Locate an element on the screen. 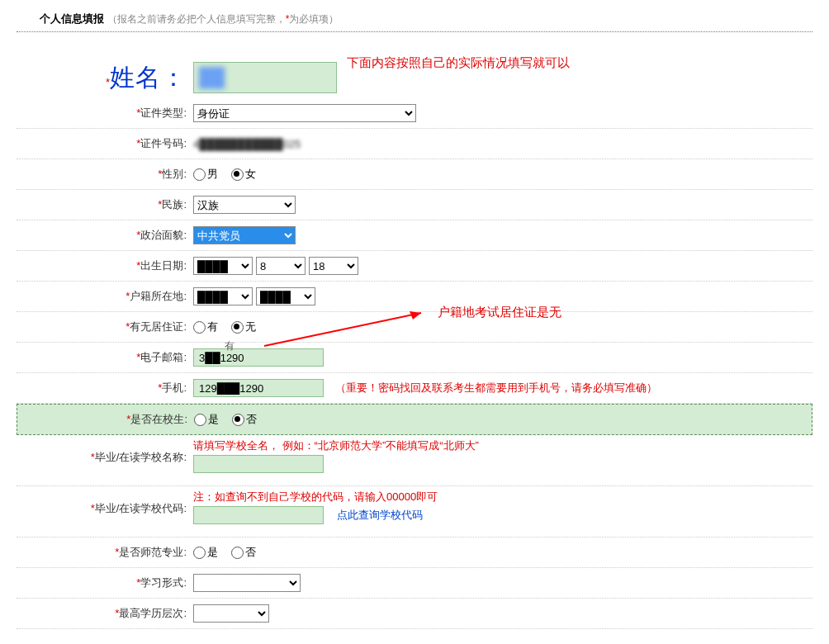 Image resolution: width=829 pixels, height=644 pixels. row-phone: *手机: （重要！密码找回及联系考生都需要用到手机号，请务必填写准确） is located at coordinates (414, 388).